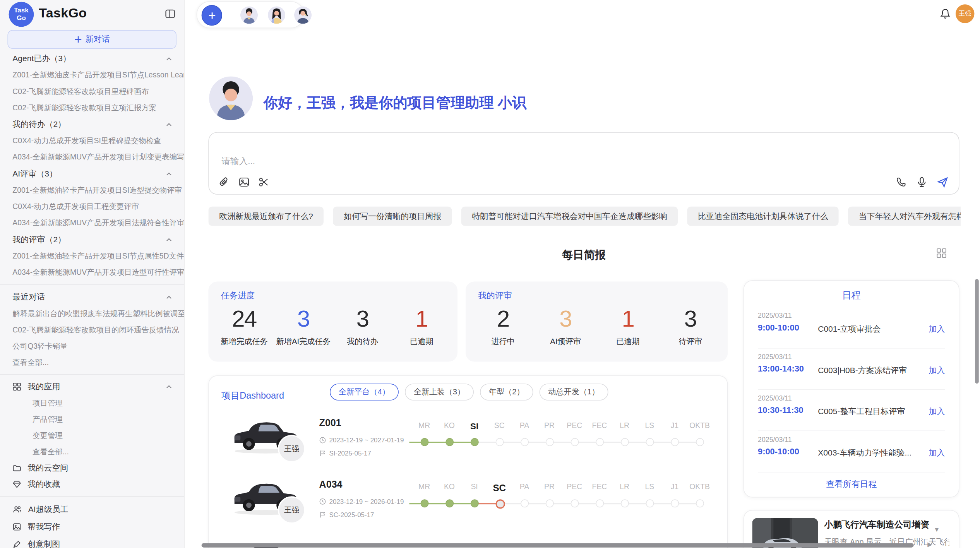 The image size is (980, 548). Describe the element at coordinates (902, 183) in the screenshot. I see `phone-icon` at that location.